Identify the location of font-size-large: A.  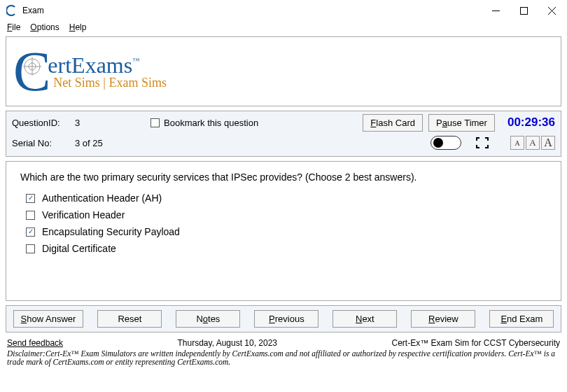
(548, 143).